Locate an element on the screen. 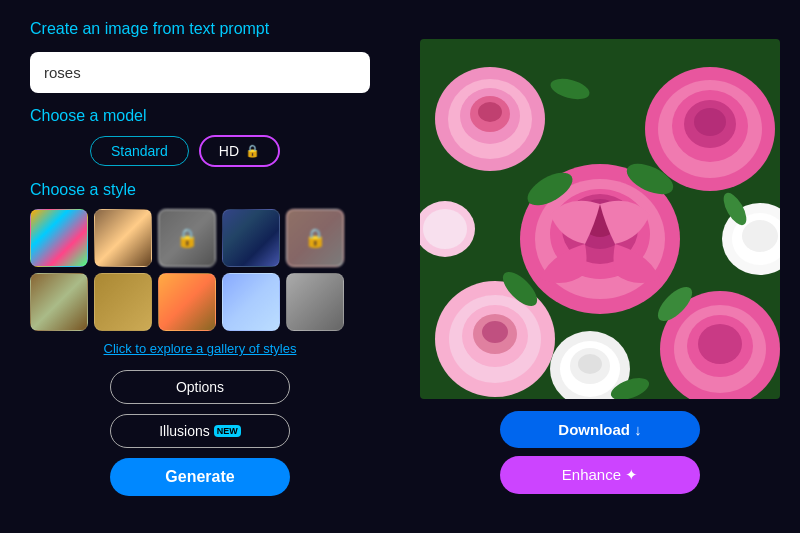 This screenshot has height=533, width=800. download-button: Download ↓ is located at coordinates (600, 430).